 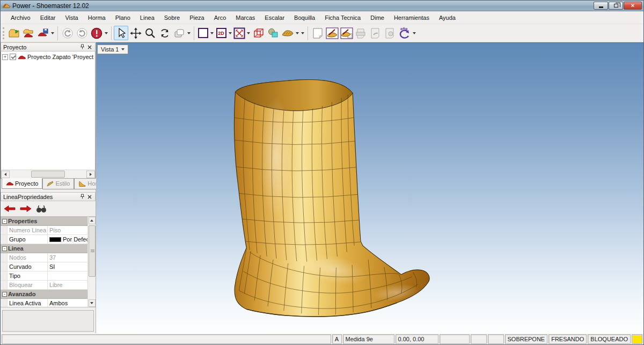 I want to click on menu-arco: Arco, so click(x=220, y=18).